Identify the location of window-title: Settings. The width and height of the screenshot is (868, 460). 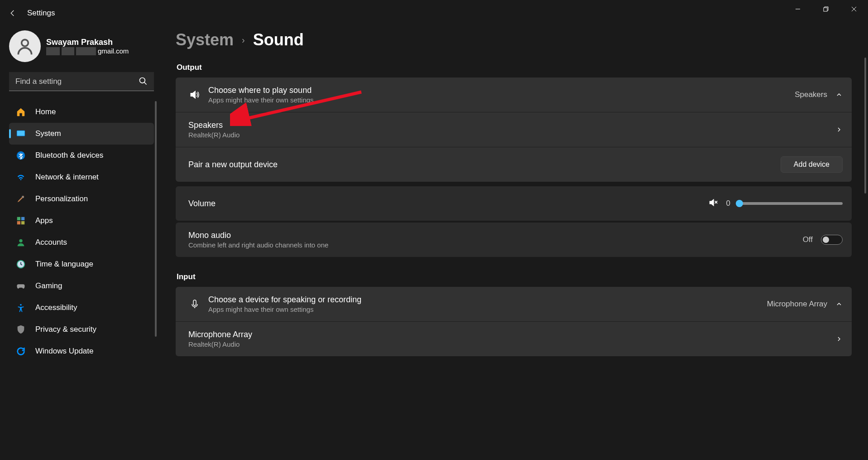
(41, 13).